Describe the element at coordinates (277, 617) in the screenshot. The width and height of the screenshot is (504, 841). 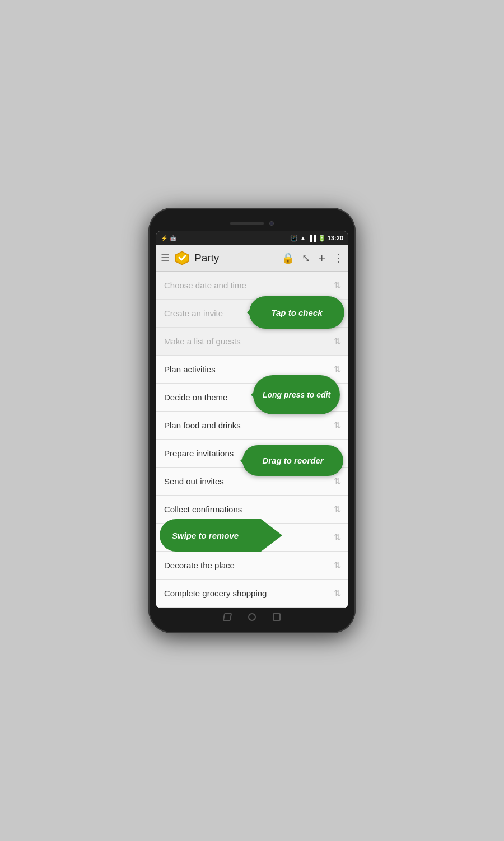
I see `recents-button` at that location.